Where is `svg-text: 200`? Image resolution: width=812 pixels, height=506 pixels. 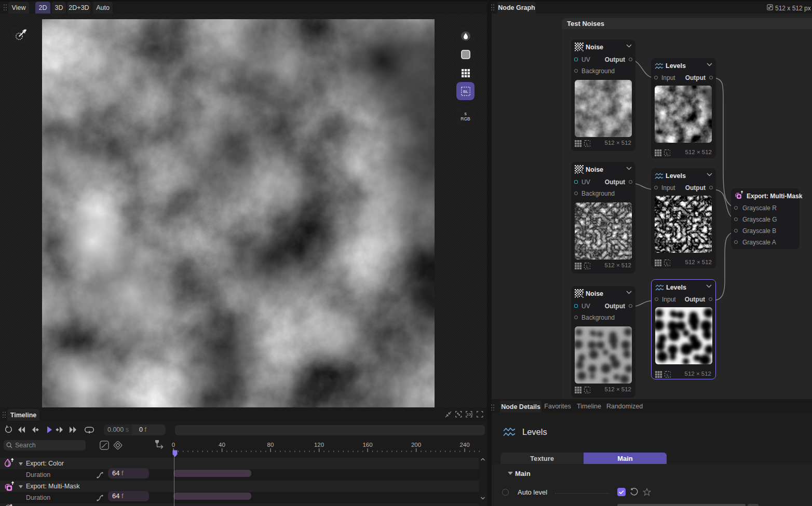
svg-text: 200 is located at coordinates (416, 445).